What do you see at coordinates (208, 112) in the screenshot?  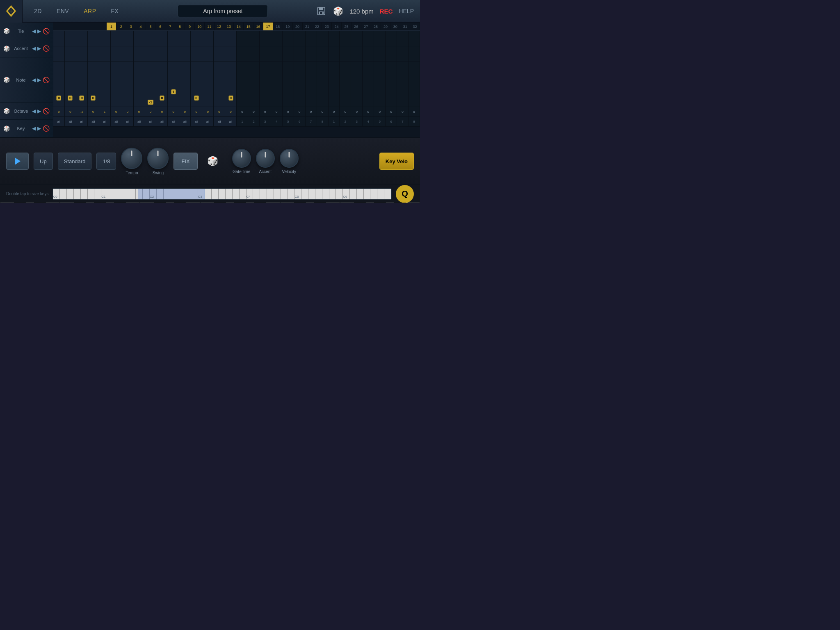 I see `octave-cell-14: 0` at bounding box center [208, 112].